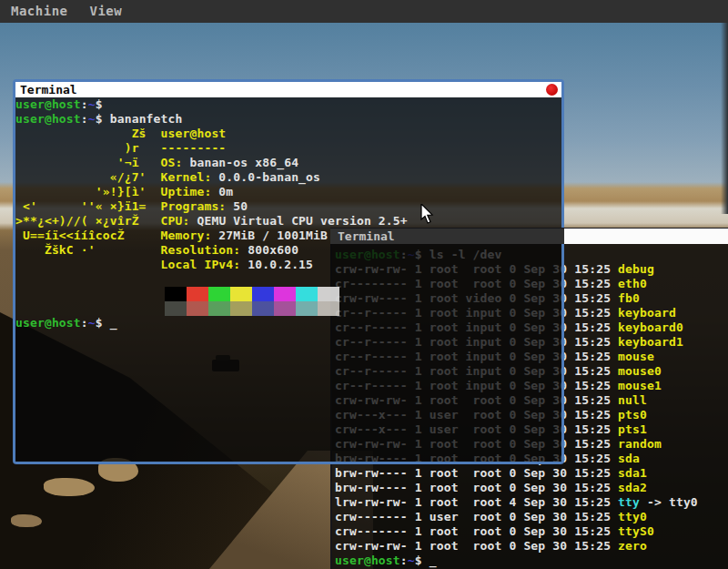 This screenshot has width=728, height=569. Describe the element at coordinates (288, 105) in the screenshot. I see `shell-prompt-line: user@host:~$` at that location.